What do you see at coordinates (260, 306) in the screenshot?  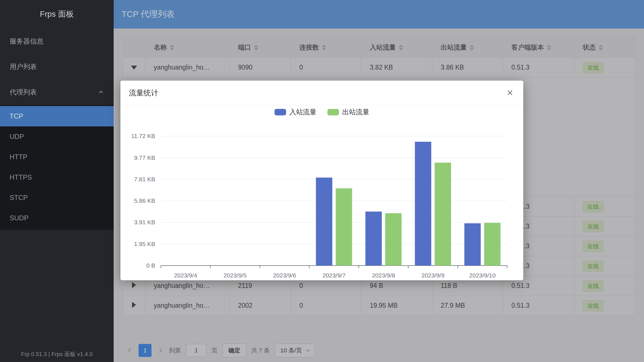 I see `cell-port: 2002` at bounding box center [260, 306].